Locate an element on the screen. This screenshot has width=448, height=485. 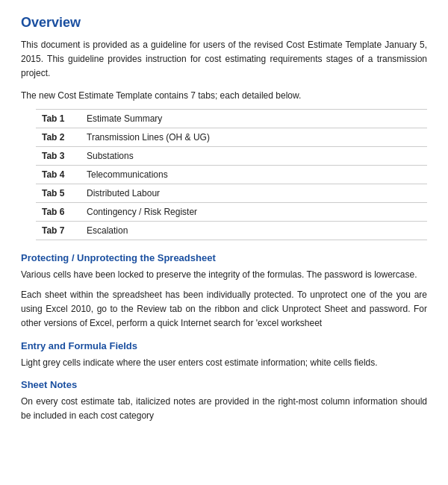
table-row: Tab 7Escalation is located at coordinates (231, 230).